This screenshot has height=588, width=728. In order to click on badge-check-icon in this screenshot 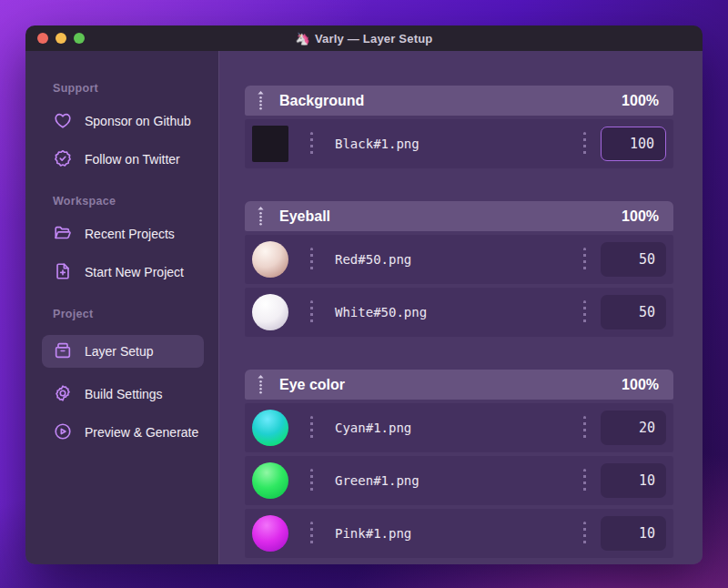, I will do `click(63, 160)`.